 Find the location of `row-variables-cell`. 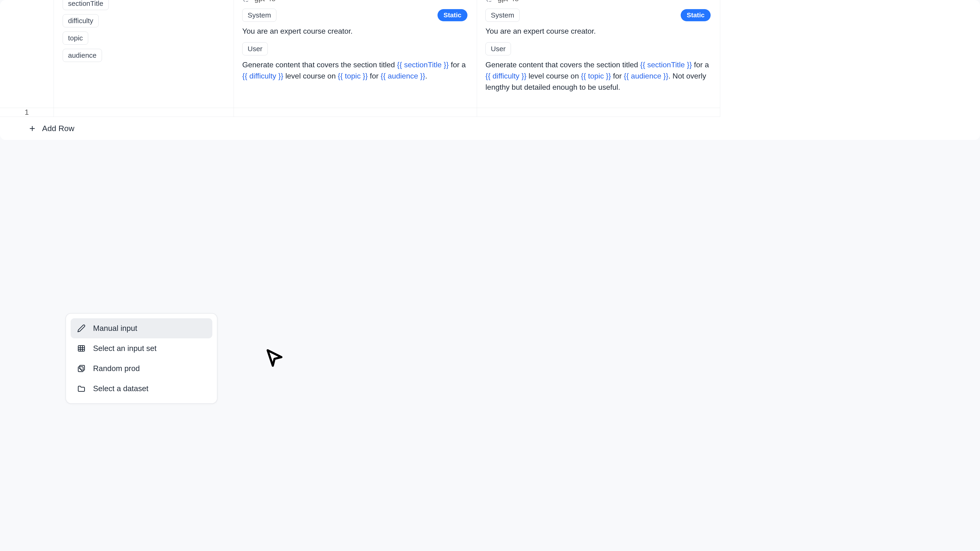

row-variables-cell is located at coordinates (144, 113).